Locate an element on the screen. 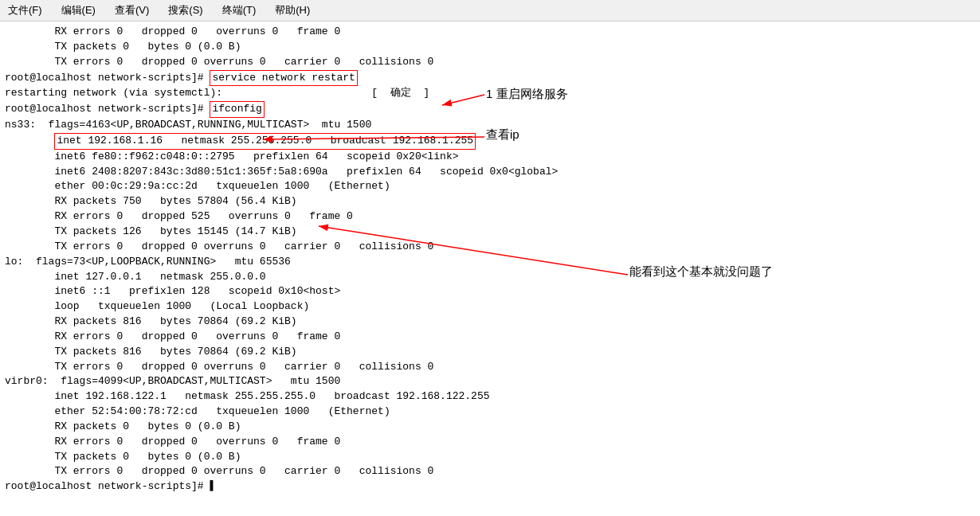 Image resolution: width=980 pixels, height=516 pixels. term-line: inet6 ::1 prefixlen 128 scopeid 0x10<hos… is located at coordinates (490, 291).